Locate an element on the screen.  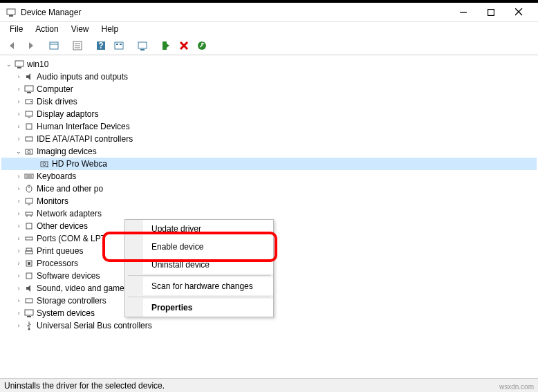
cpu-icon is located at coordinates (29, 263).